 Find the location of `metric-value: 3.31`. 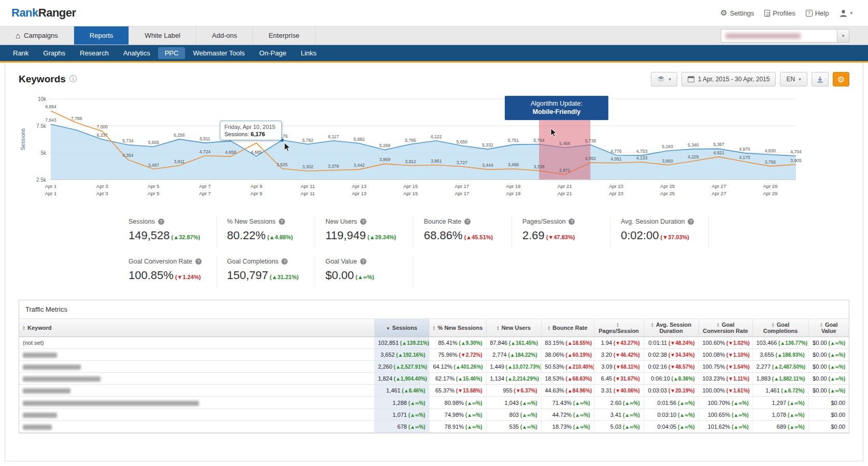

metric-value: 3.31 is located at coordinates (606, 390).